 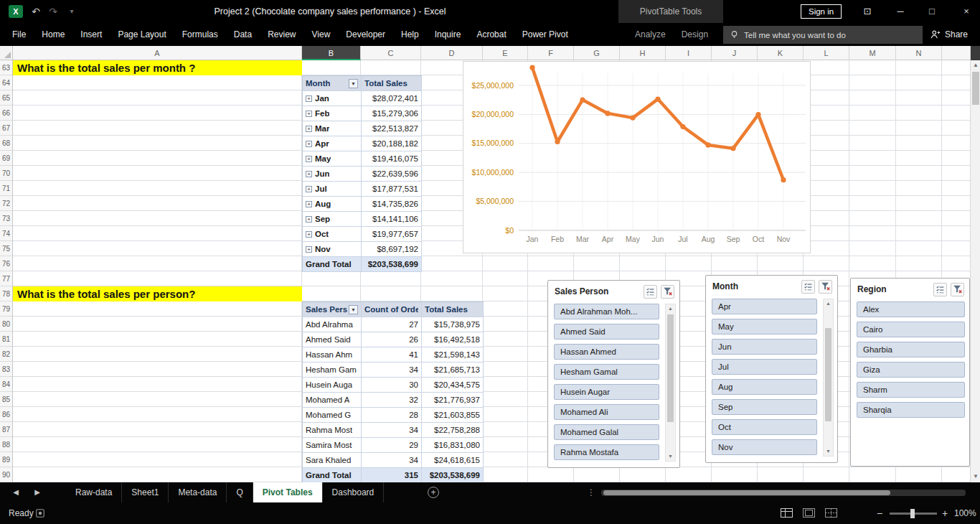 What do you see at coordinates (911, 390) in the screenshot?
I see `slicer-item: Sharm` at bounding box center [911, 390].